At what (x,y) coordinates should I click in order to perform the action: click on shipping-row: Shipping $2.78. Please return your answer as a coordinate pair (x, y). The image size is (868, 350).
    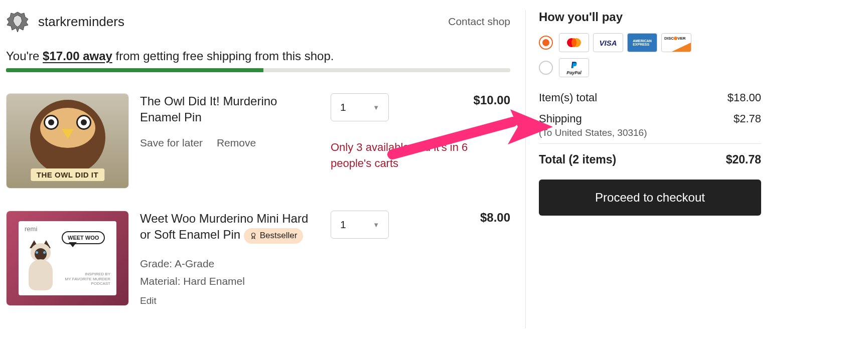
    Looking at the image, I should click on (650, 119).